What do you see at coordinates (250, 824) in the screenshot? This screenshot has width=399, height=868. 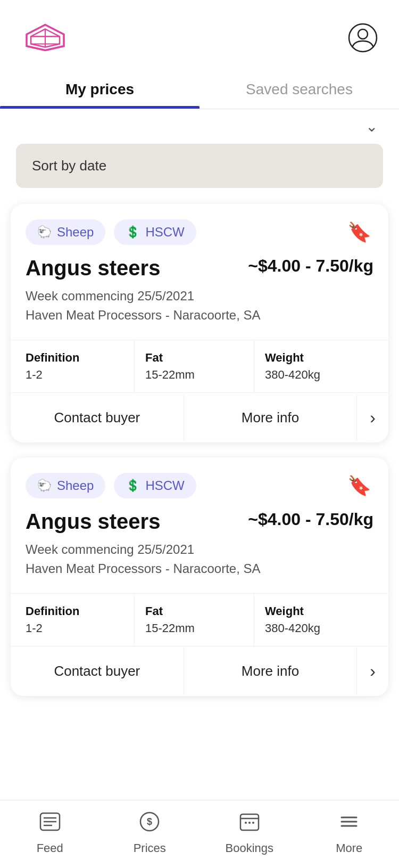 I see `bookings-icon` at bounding box center [250, 824].